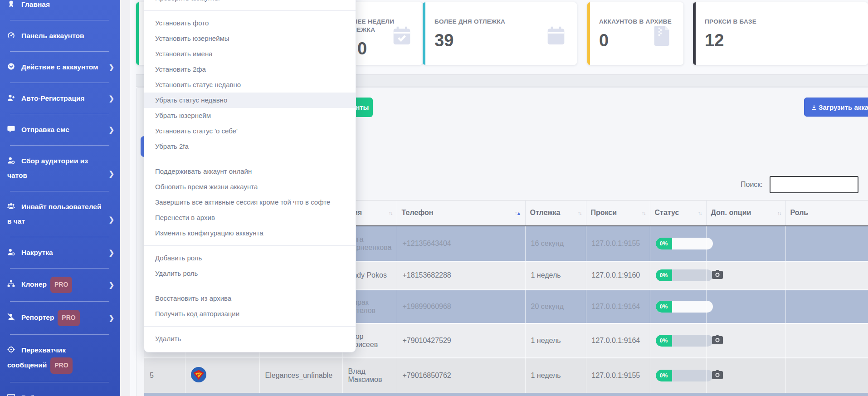 The width and height of the screenshot is (868, 396). I want to click on sidebar-item-4: Авто-Регистрация❯, so click(60, 98).